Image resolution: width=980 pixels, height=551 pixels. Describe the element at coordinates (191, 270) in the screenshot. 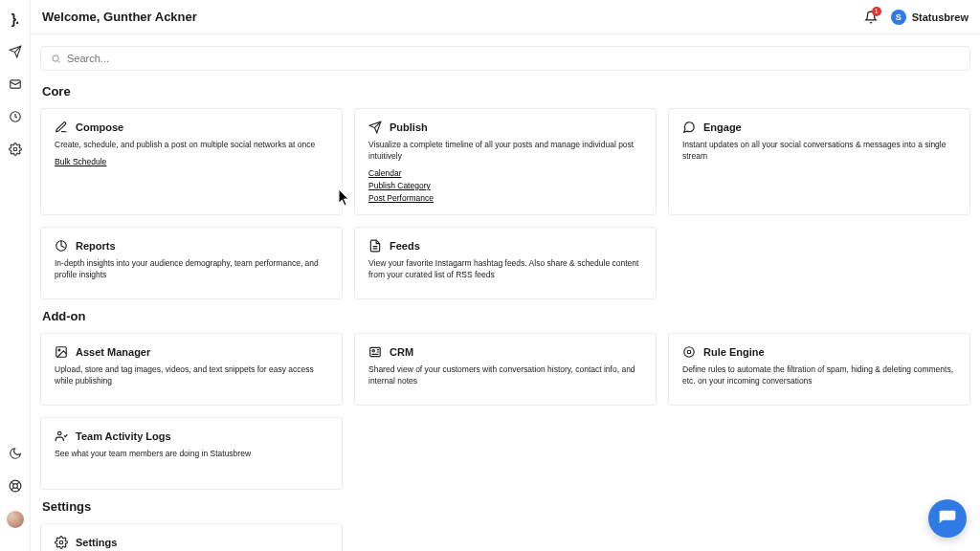

I see `card-desc: In-depth insights into your audience dem…` at that location.